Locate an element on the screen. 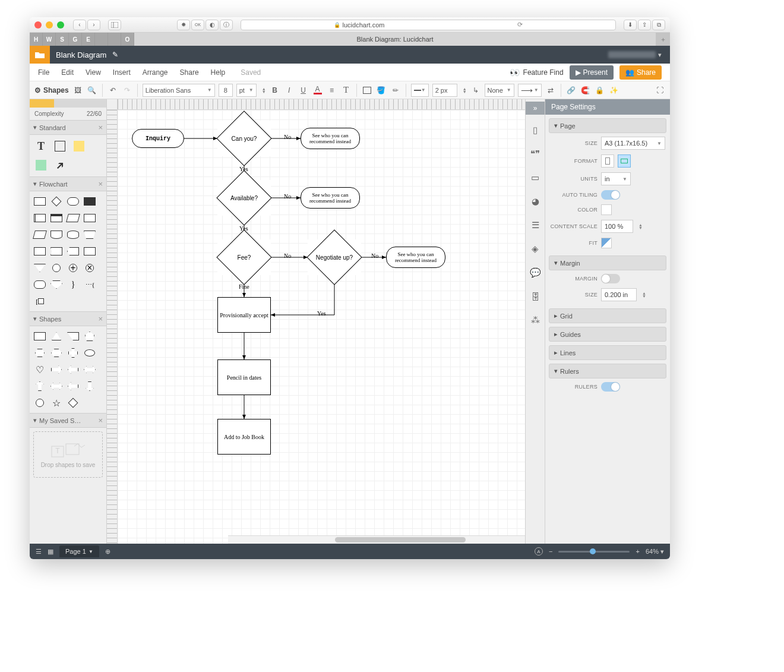 The image size is (784, 672). menu-share: Share is located at coordinates (189, 72).